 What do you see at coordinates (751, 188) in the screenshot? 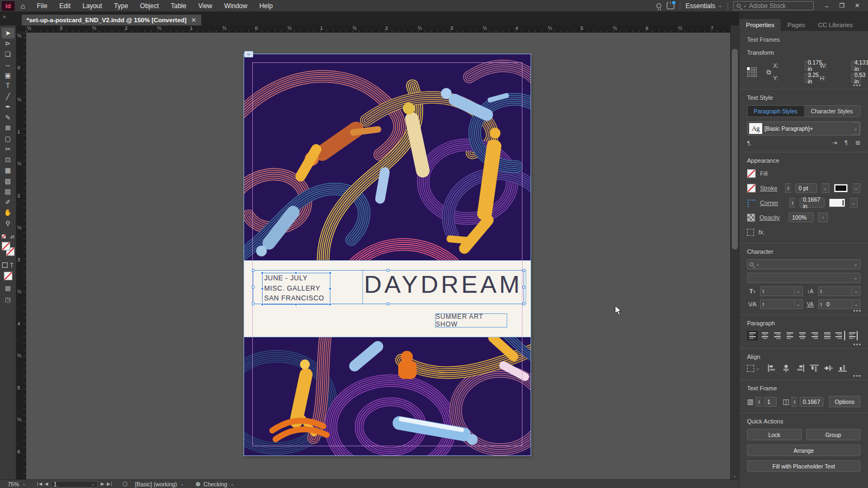
I see `stroke-color-swatch` at bounding box center [751, 188].